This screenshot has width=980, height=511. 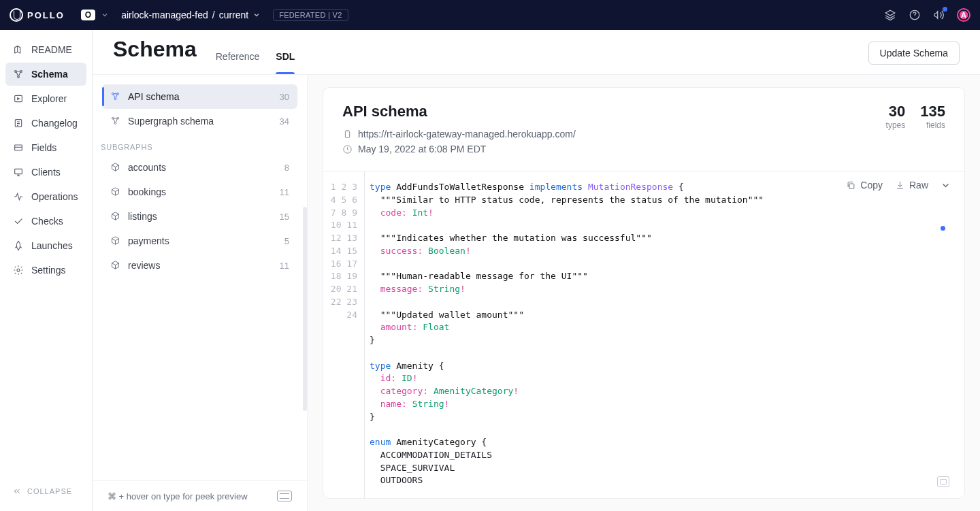 What do you see at coordinates (18, 197) in the screenshot?
I see `operations-icon` at bounding box center [18, 197].